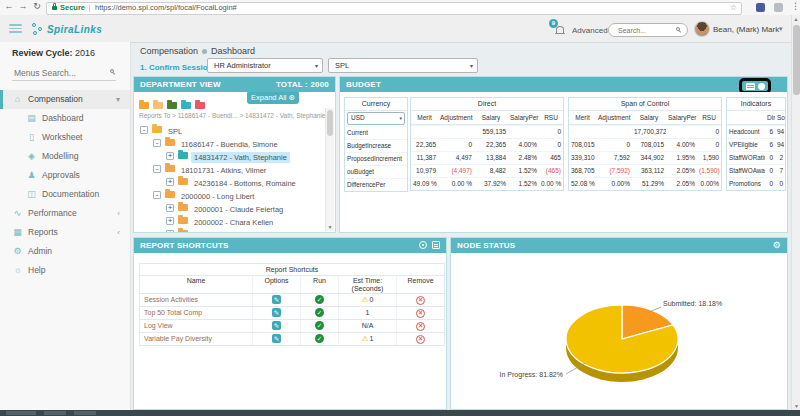  I want to click on sidebar-item-compensation: ⌂Compensation▾, so click(65, 100).